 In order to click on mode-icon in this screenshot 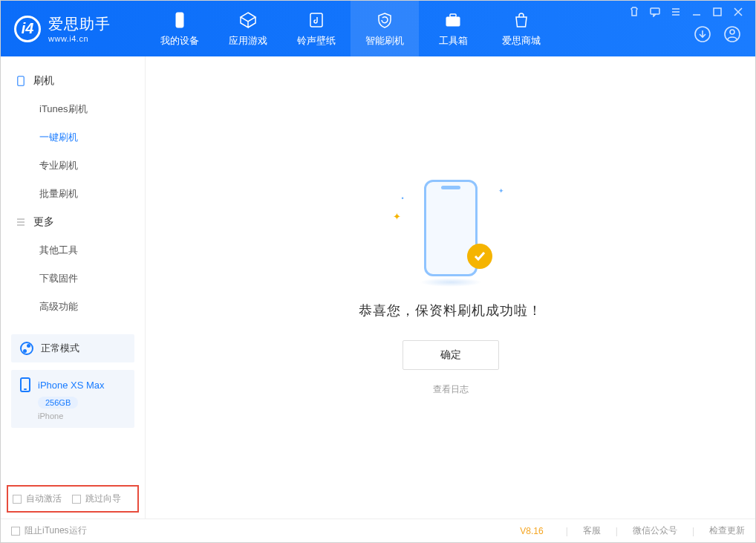, I will do `click(27, 348)`.